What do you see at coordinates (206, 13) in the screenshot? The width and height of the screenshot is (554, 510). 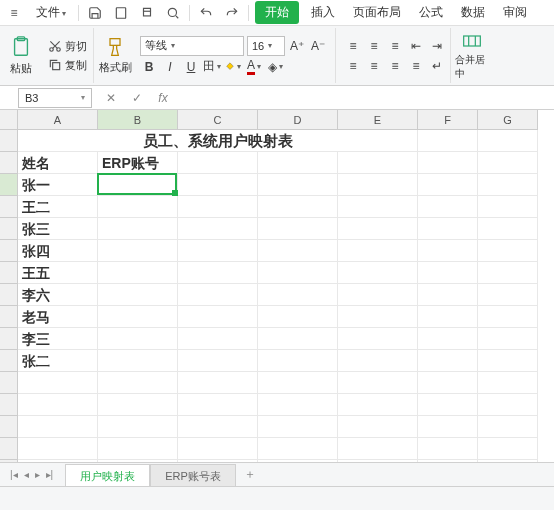 I see `undo-icon` at bounding box center [206, 13].